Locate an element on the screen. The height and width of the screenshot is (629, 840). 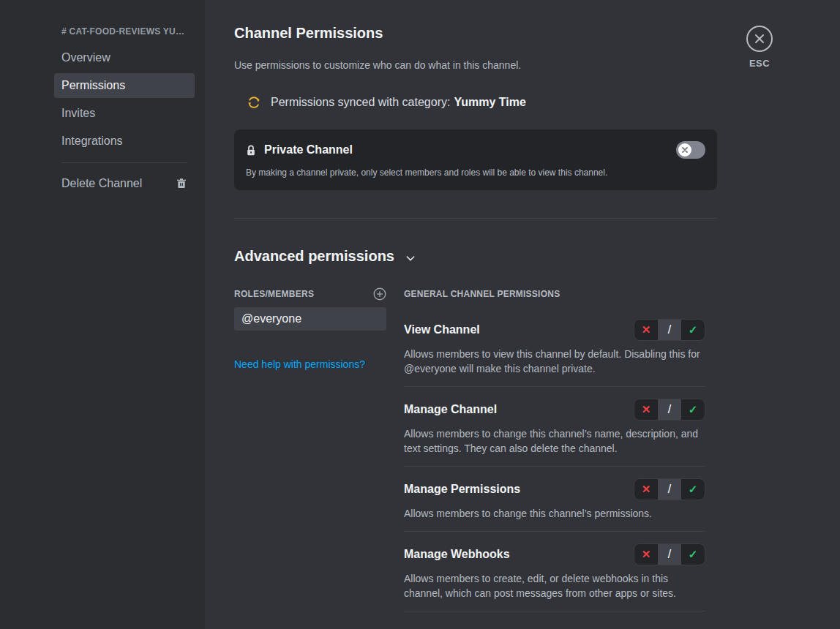
private-channel-toggle is located at coordinates (691, 150).